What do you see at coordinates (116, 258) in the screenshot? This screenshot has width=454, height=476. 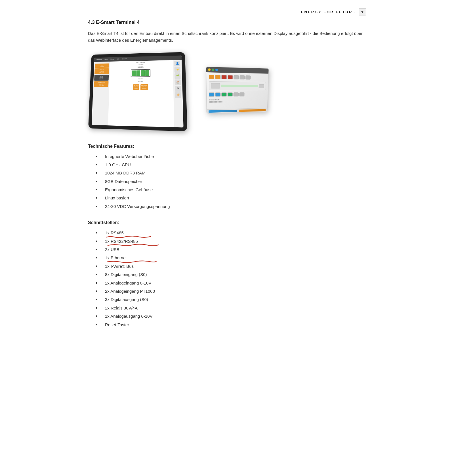 I see `ethernet-label: 1x Ethernet` at bounding box center [116, 258].